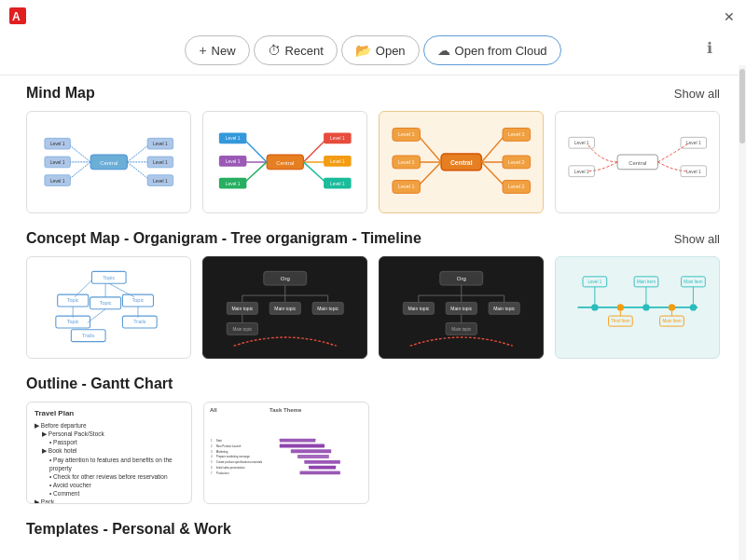 The image size is (746, 560). I want to click on outline-card: Travel Plan ▶ Before departure ▶ Persona…, so click(109, 453).